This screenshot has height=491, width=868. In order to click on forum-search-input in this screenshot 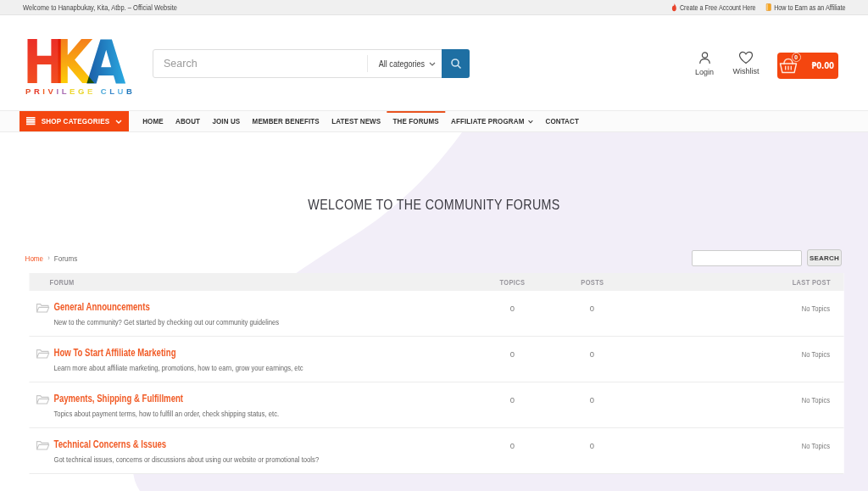, I will do `click(747, 258)`.